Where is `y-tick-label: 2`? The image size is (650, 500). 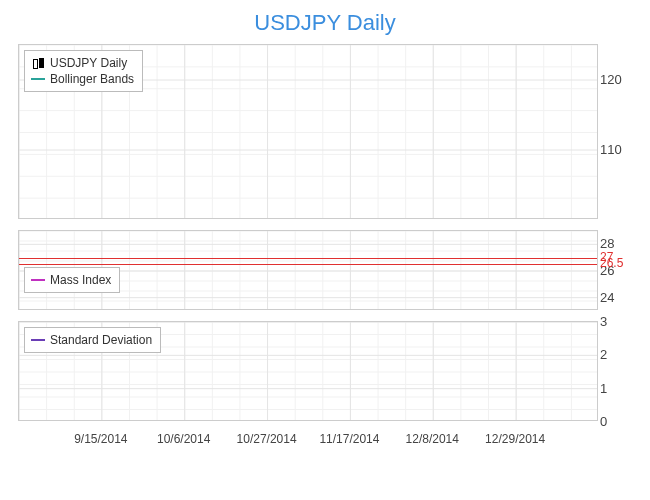 y-tick-label: 2 is located at coordinates (604, 354).